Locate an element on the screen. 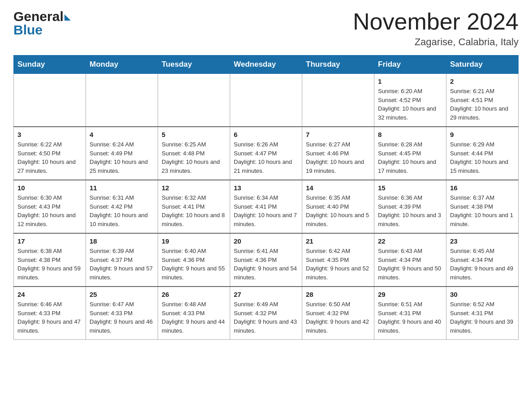  calendar-week-row: 17Sunrise: 6:38 AMSunset: 4:38 PMDayligh… is located at coordinates (266, 260).